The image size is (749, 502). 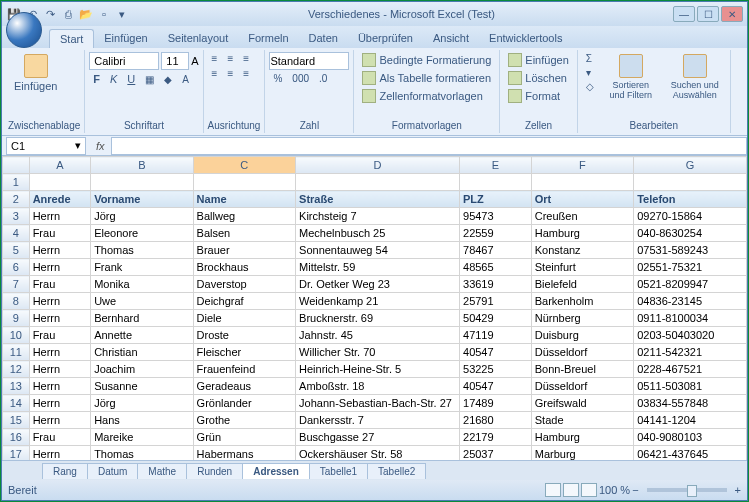 What do you see at coordinates (496, 250) in the screenshot?
I see `cell: 78467` at bounding box center [496, 250].